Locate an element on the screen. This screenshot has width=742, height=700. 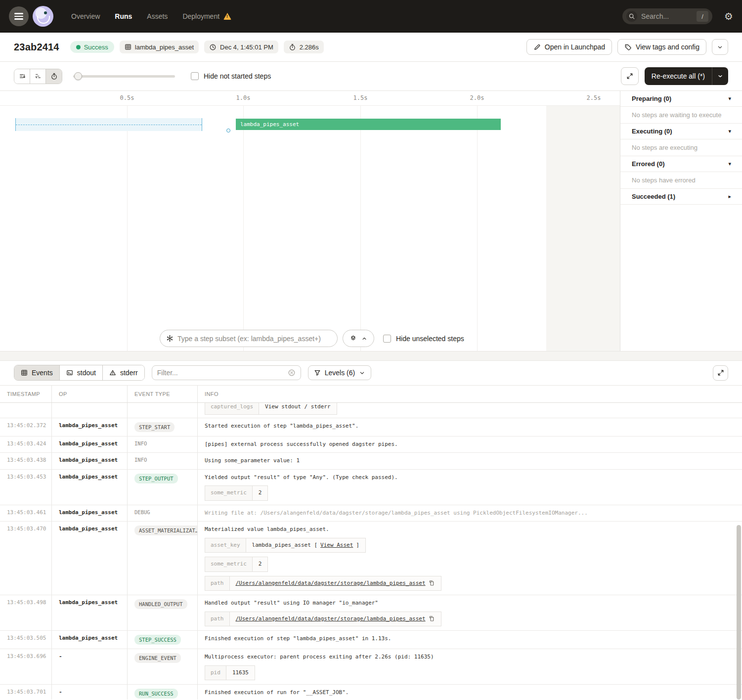
reexecute-all-button: Re-execute all (*) is located at coordinates (678, 76).